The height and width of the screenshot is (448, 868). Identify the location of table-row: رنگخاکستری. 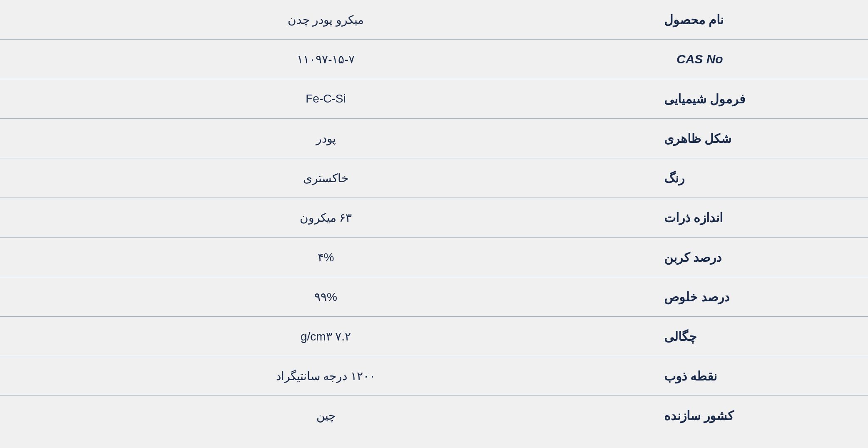
(434, 178).